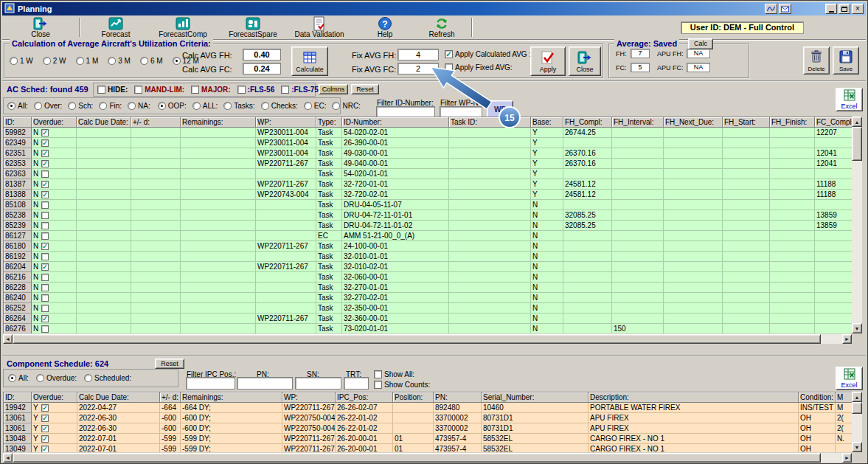 This screenshot has height=464, width=868. I want to click on ac-type-radio-ec: EC:, so click(316, 106).